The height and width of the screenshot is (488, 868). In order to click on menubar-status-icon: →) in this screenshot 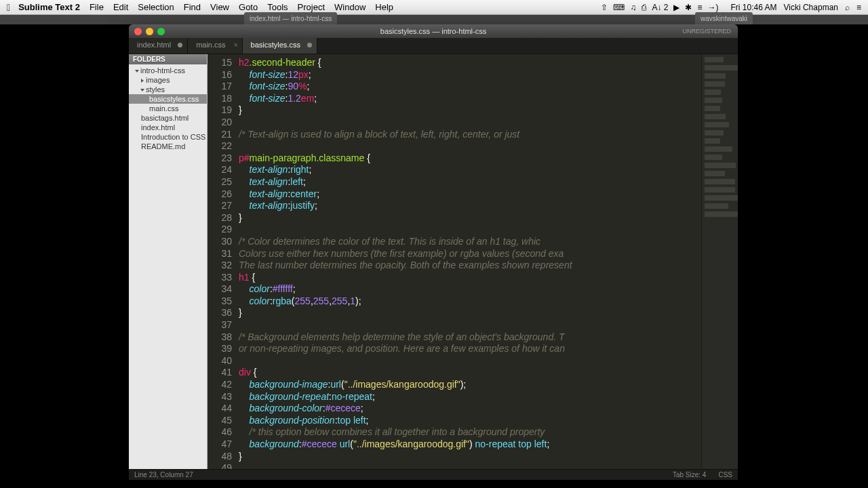, I will do `click(713, 7)`.